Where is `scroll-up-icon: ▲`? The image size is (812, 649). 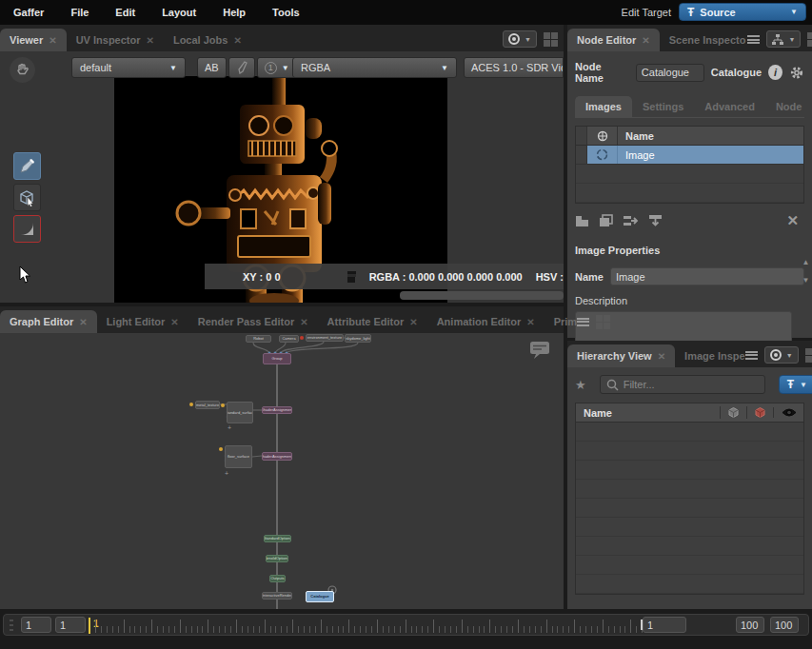 scroll-up-icon: ▲ is located at coordinates (806, 263).